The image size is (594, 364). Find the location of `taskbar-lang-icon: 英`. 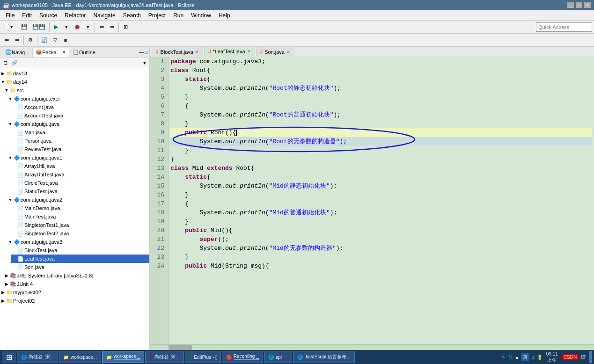

taskbar-lang-icon: 英 is located at coordinates (525, 357).